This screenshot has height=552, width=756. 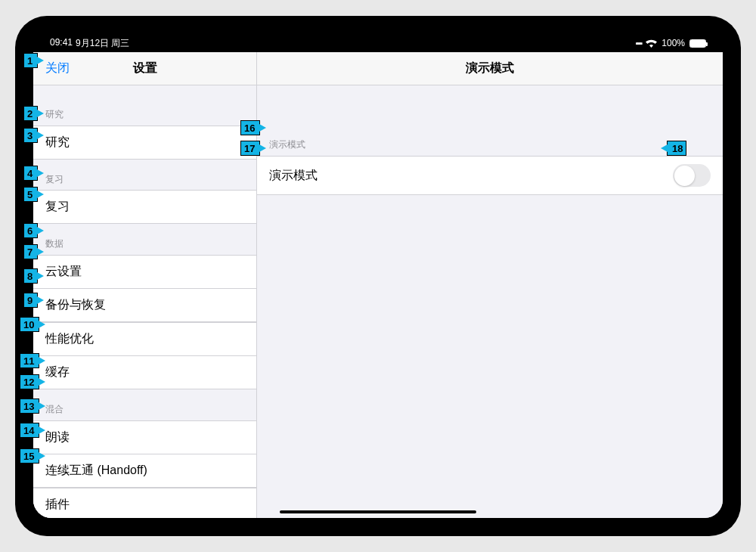 I want to click on sidebar-item-cloud: 云设置, so click(x=145, y=272).